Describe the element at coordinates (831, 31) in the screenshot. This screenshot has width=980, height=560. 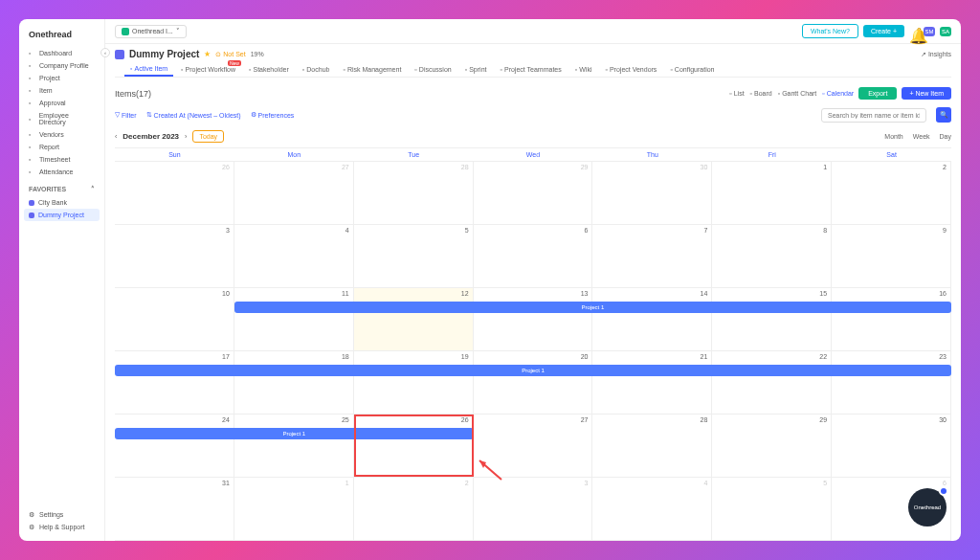
I see `whats-new-button: What's New?` at that location.